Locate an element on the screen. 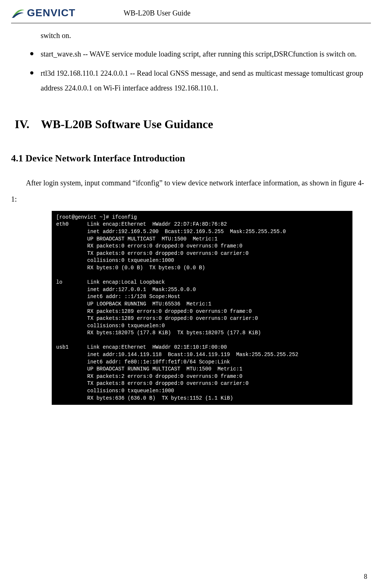 Image resolution: width=382 pixels, height=588 pixels. orphan-text: switch on. is located at coordinates (204, 35).